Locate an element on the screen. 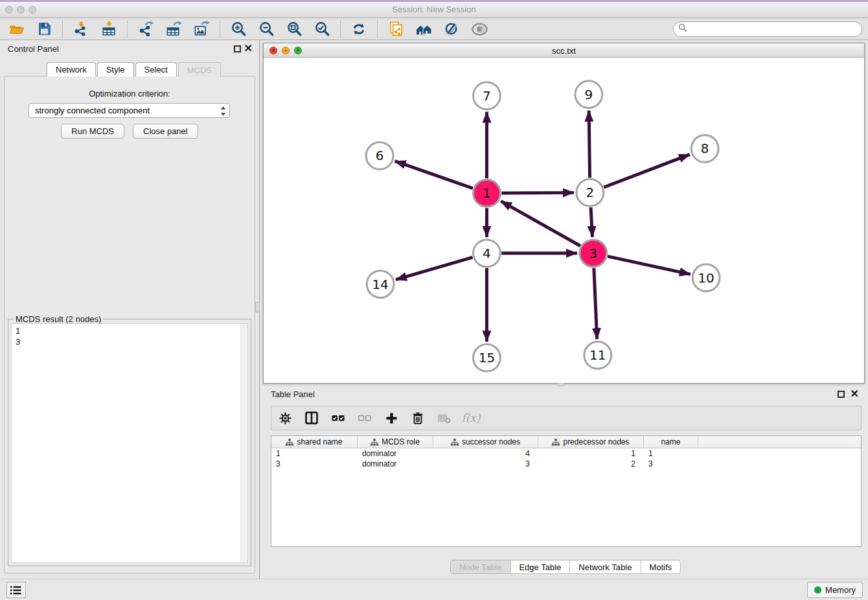 This screenshot has height=600, width=868. table-tab-network-table: Network Table is located at coordinates (605, 567).